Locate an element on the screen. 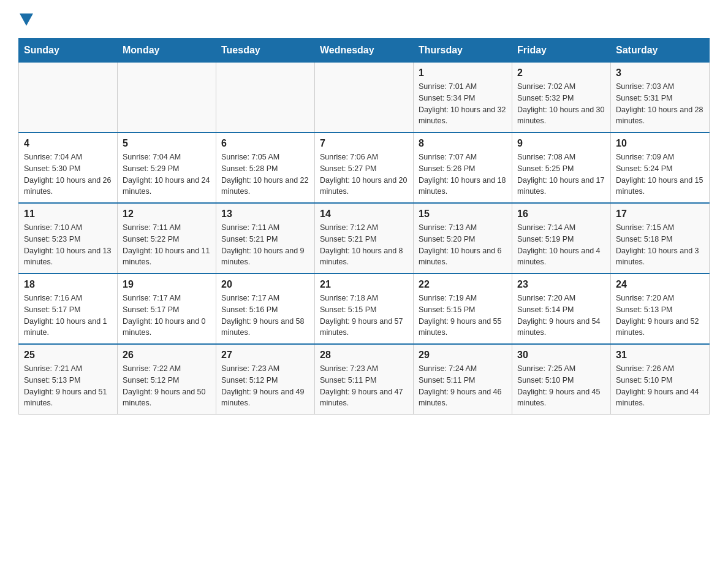 Image resolution: width=728 pixels, height=563 pixels. calendar-day-cell: 3Sunrise: 7:03 AMSunset: 5:31 PMDaylight… is located at coordinates (661, 98).